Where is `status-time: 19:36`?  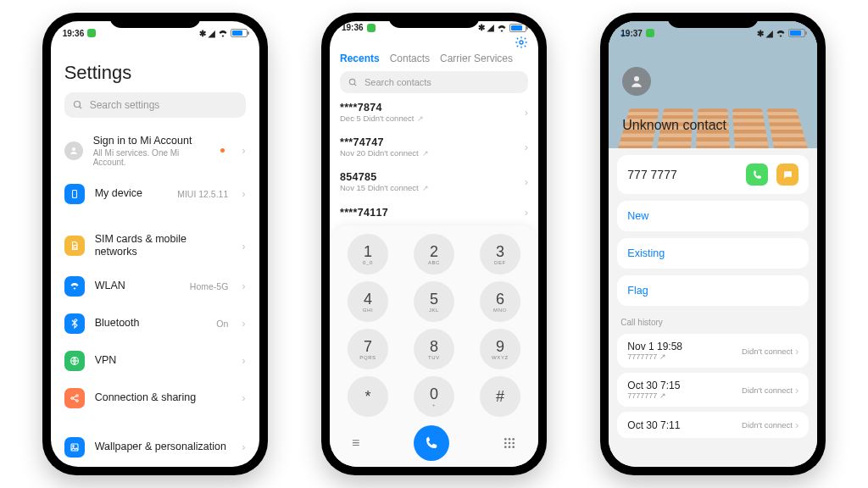 status-time: 19:36 is located at coordinates (353, 27).